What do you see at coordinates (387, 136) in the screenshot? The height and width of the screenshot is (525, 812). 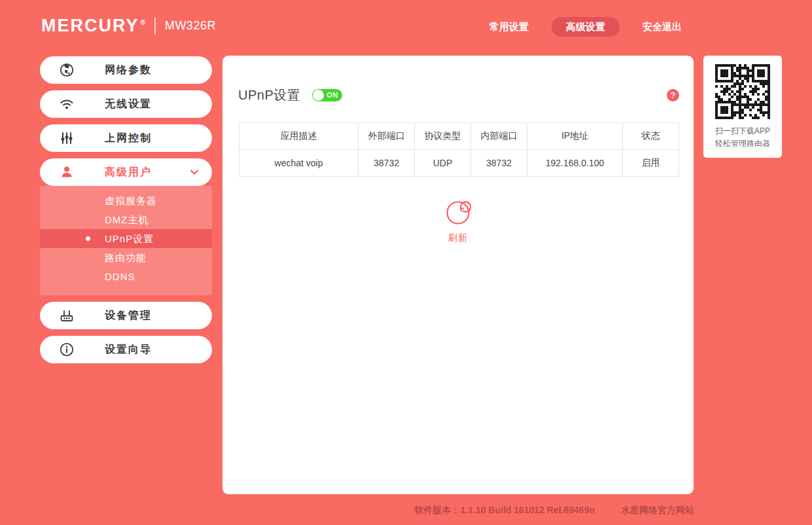 I see `col-header-external-port: 外部端口` at bounding box center [387, 136].